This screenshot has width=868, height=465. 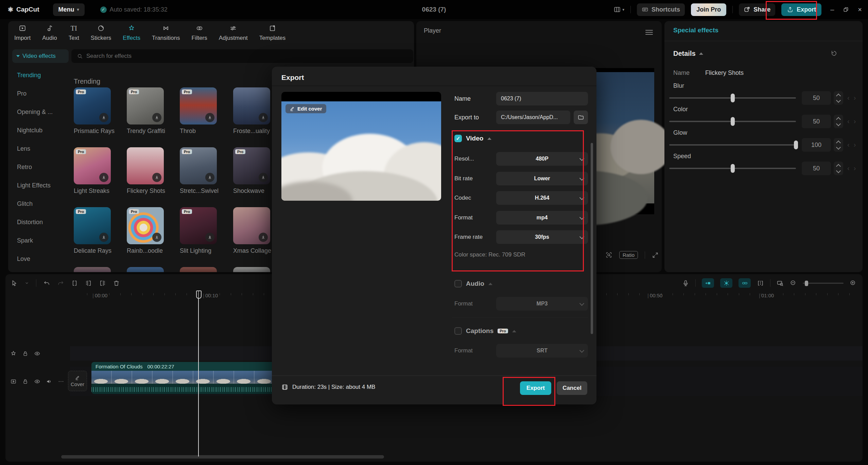 What do you see at coordinates (542, 218) in the screenshot?
I see `video-format-dropdown: mp4` at bounding box center [542, 218].